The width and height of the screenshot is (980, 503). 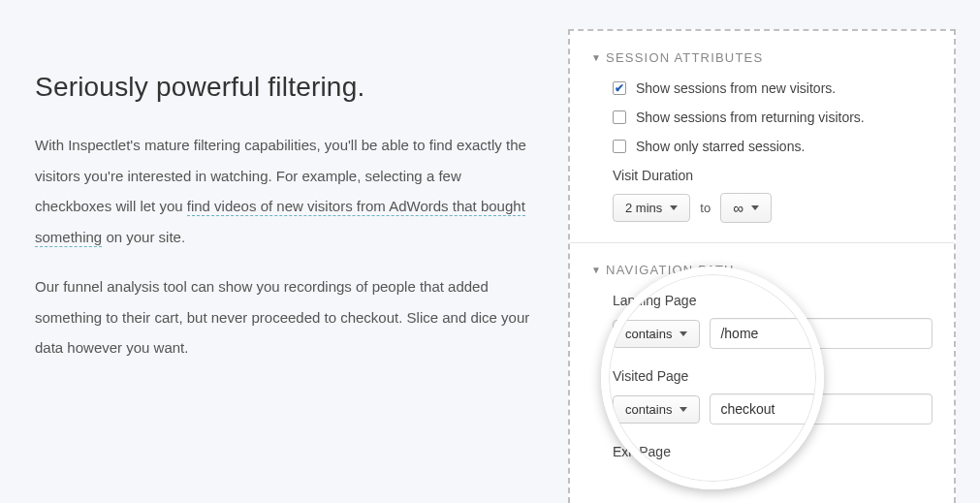 I want to click on description-p2: Our funnel analysis tool can show you re…, so click(x=287, y=318).